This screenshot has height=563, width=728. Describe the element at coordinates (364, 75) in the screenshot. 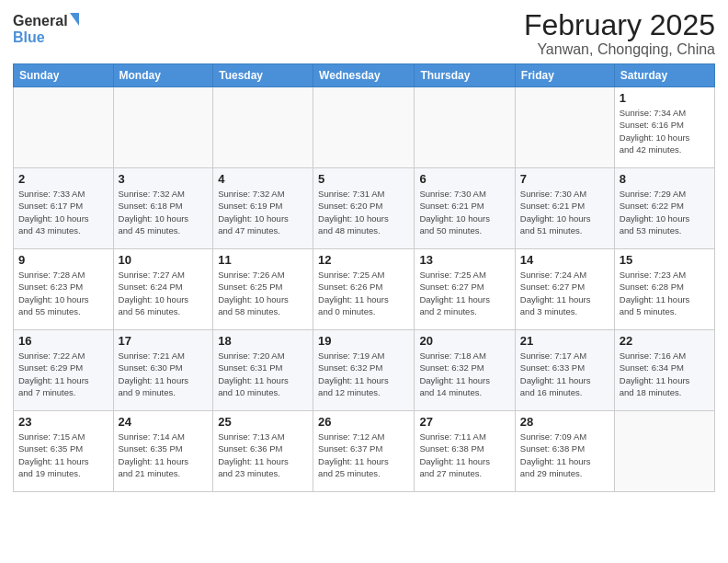

I see `weekday-header-row: Sunday Monday Tuesday Wednesday Thursday…` at that location.